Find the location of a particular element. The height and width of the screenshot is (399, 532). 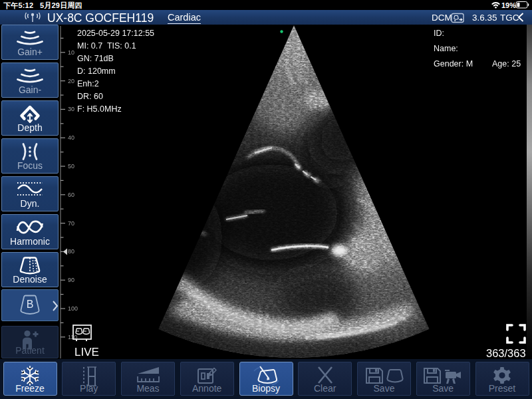

svg-text: 10 is located at coordinates (71, 53).